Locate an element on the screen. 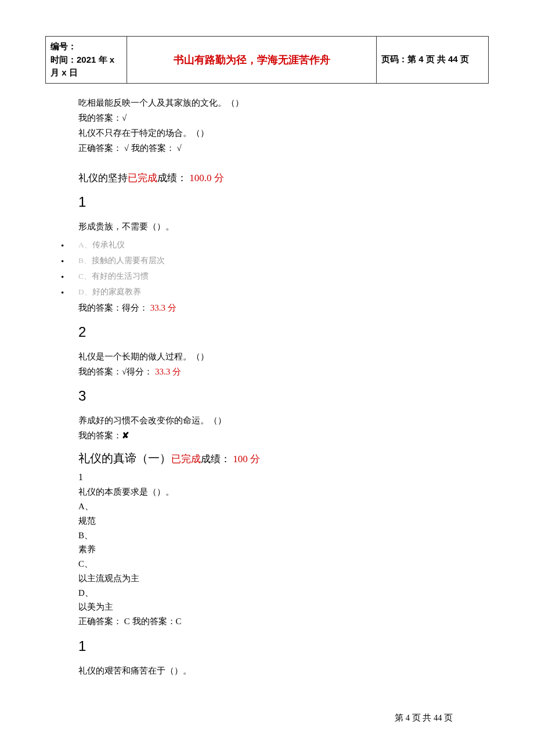 Image resolution: width=534 pixels, height=756 pixels. option-letter: B、 is located at coordinates (85, 260).